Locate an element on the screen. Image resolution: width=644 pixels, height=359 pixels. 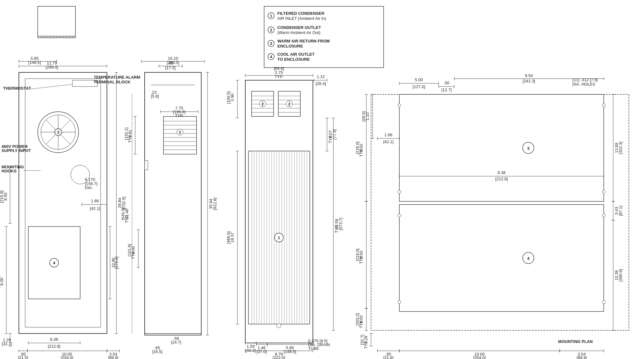
svg-text: 5.00 is located at coordinates (419, 80).